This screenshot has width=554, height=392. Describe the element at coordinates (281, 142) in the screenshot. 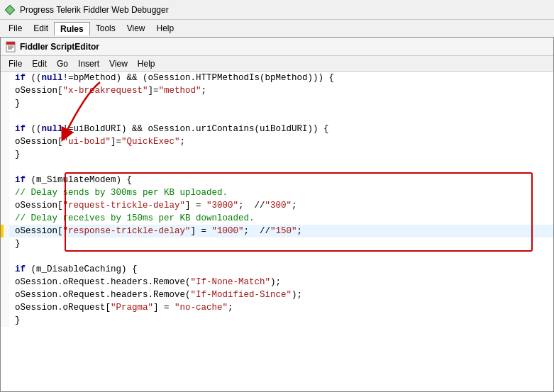

I see `line-content-6: oSession["ui-bold"]="QuickExec";` at that location.